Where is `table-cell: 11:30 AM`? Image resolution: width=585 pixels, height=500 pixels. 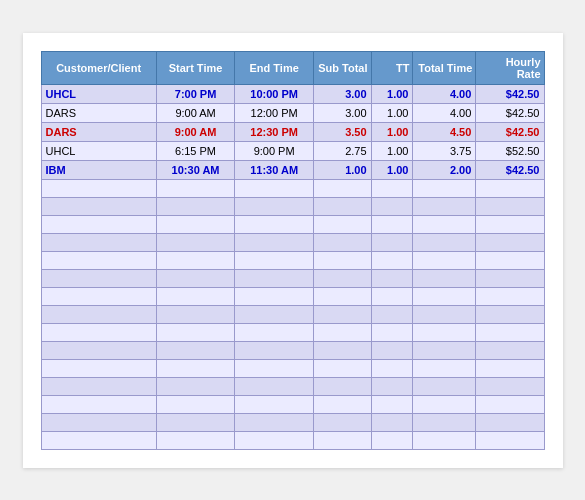
table-cell: 11:30 AM is located at coordinates (274, 170).